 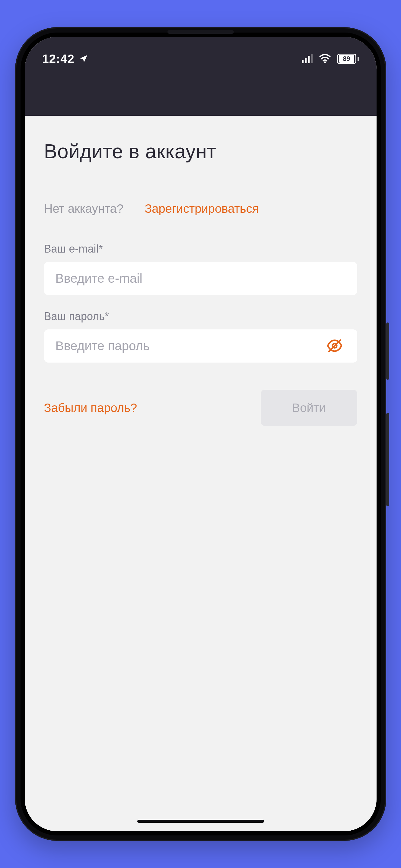 I want to click on battery-indicator: 89, so click(x=348, y=59).